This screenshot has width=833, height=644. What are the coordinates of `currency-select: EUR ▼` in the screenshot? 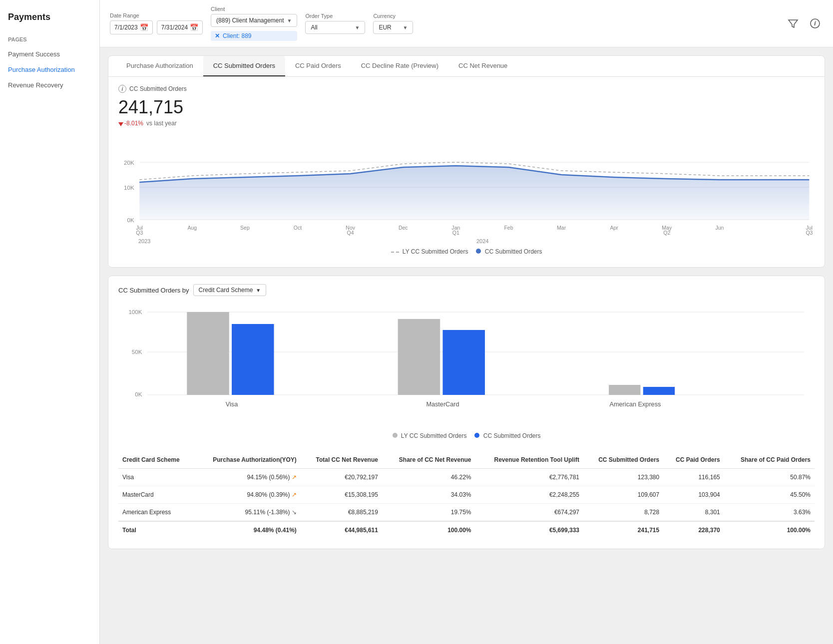 It's located at (393, 27).